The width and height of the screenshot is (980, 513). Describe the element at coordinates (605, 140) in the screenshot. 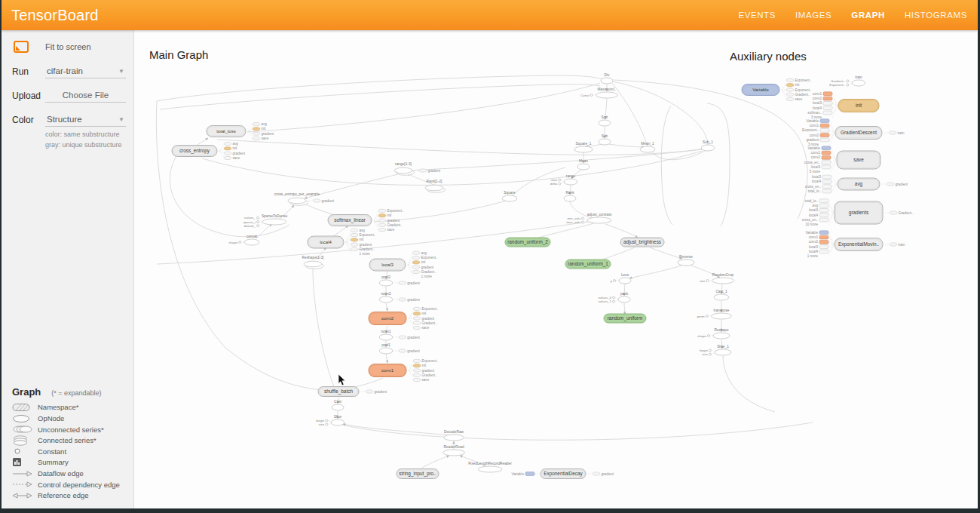

I see `Sub-node: Sub` at that location.